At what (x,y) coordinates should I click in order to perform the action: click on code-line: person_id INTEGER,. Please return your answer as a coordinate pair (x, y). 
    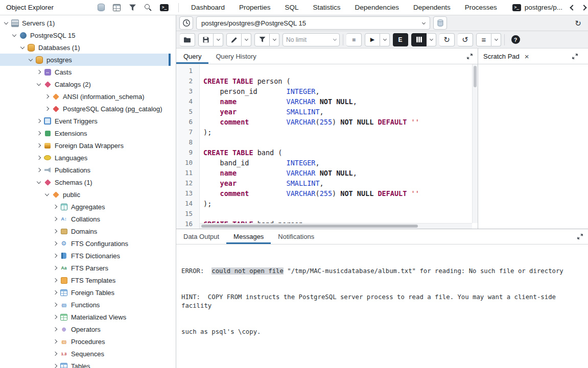
    Looking at the image, I should click on (340, 91).